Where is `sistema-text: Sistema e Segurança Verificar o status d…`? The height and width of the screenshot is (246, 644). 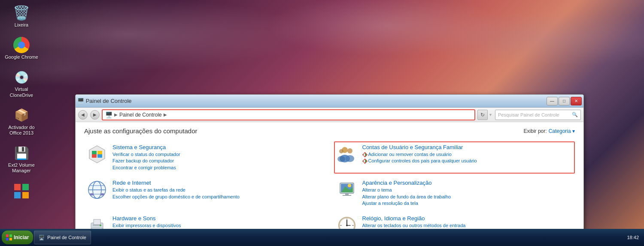 sistema-text: Sistema e Segurança Verificar o status d… is located at coordinates (146, 158).